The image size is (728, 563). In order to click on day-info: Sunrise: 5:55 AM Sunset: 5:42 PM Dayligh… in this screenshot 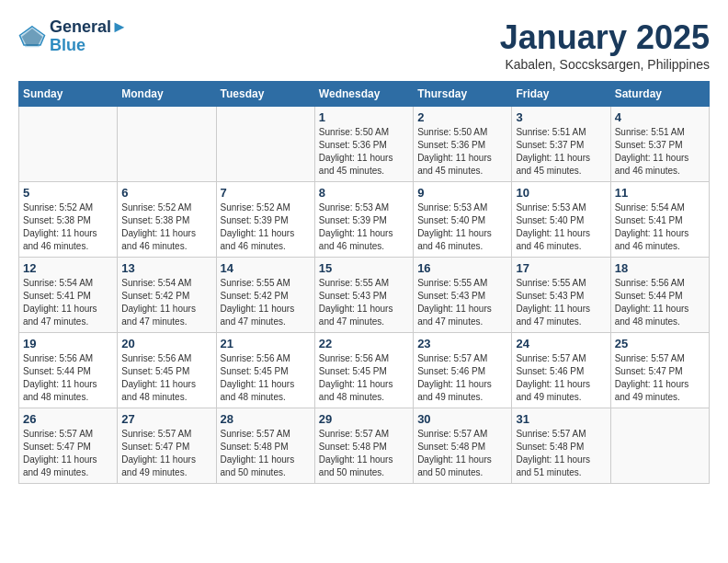, I will do `click(266, 303)`.